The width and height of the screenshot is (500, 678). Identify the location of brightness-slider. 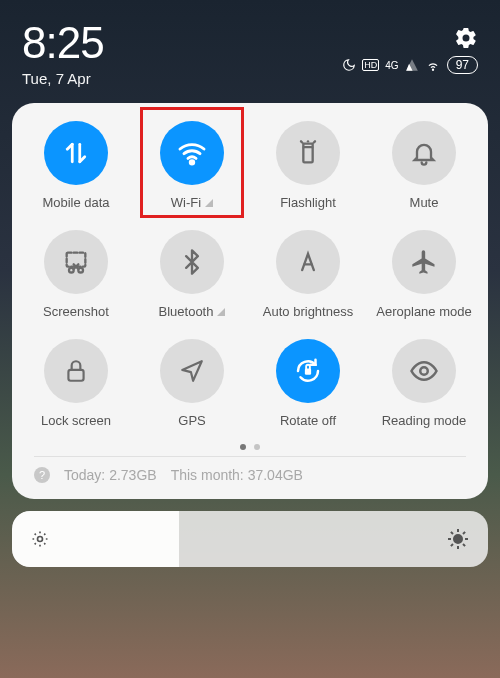
(250, 539).